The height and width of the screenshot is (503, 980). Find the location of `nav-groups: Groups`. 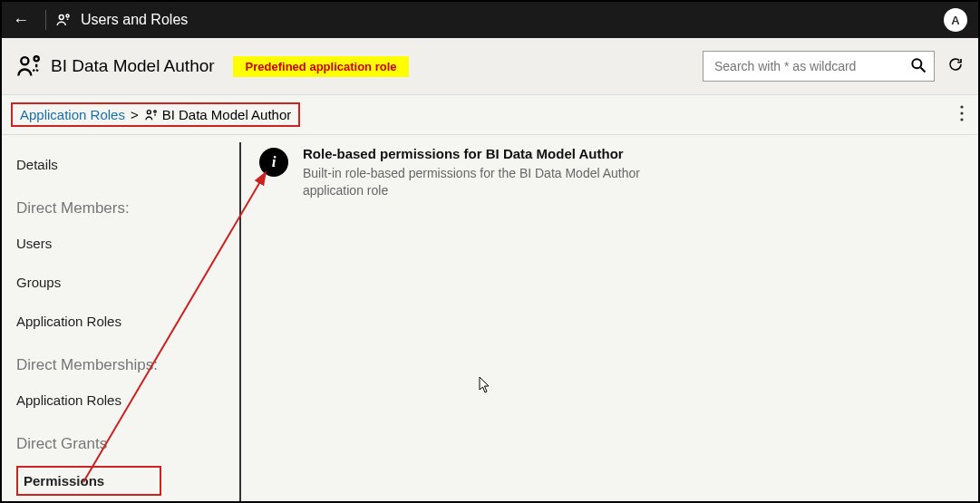

nav-groups: Groups is located at coordinates (121, 283).